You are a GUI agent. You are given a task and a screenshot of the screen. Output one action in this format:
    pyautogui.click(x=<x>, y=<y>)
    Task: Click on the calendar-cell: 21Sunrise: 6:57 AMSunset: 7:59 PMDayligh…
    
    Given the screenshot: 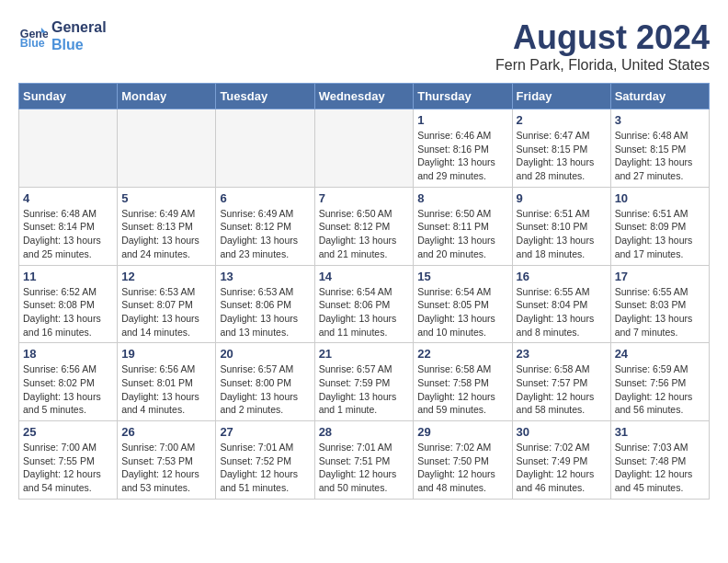 What is the action you would take?
    pyautogui.click(x=364, y=383)
    